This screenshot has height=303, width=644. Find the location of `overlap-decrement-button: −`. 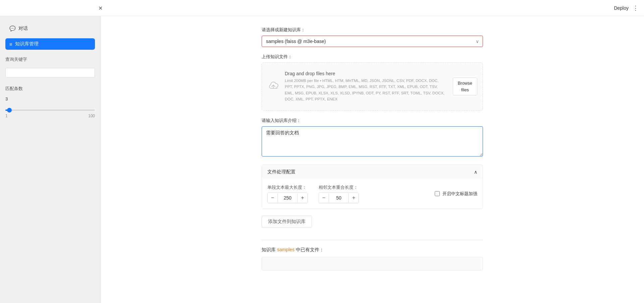

overlap-decrement-button: − is located at coordinates (324, 198).